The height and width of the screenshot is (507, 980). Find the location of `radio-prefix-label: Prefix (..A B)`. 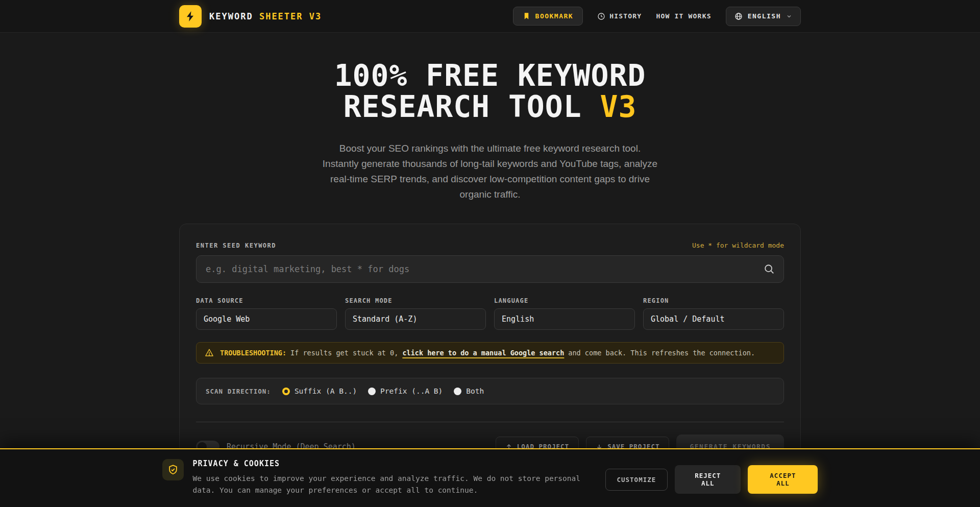

radio-prefix-label: Prefix (..A B) is located at coordinates (411, 391).